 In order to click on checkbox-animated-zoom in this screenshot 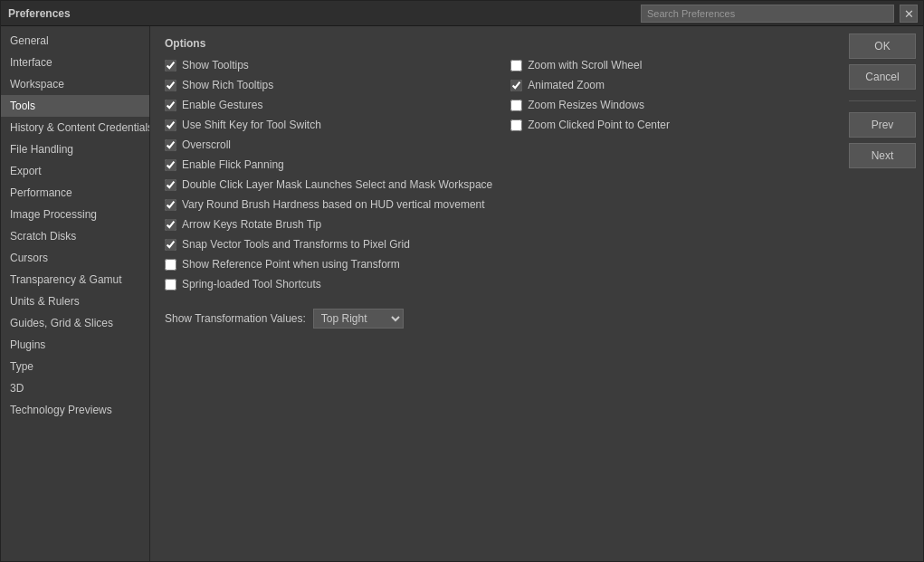, I will do `click(516, 85)`.